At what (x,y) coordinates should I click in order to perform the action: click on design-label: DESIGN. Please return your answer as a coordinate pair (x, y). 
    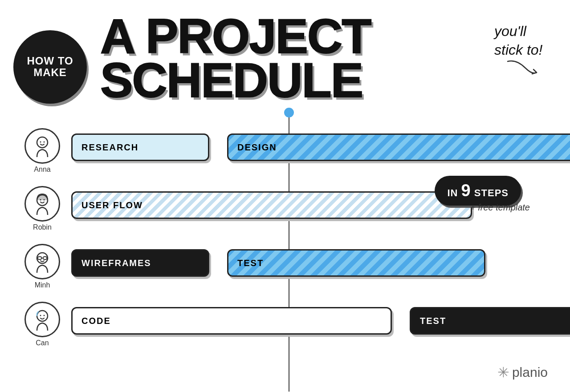
    Looking at the image, I should click on (257, 148).